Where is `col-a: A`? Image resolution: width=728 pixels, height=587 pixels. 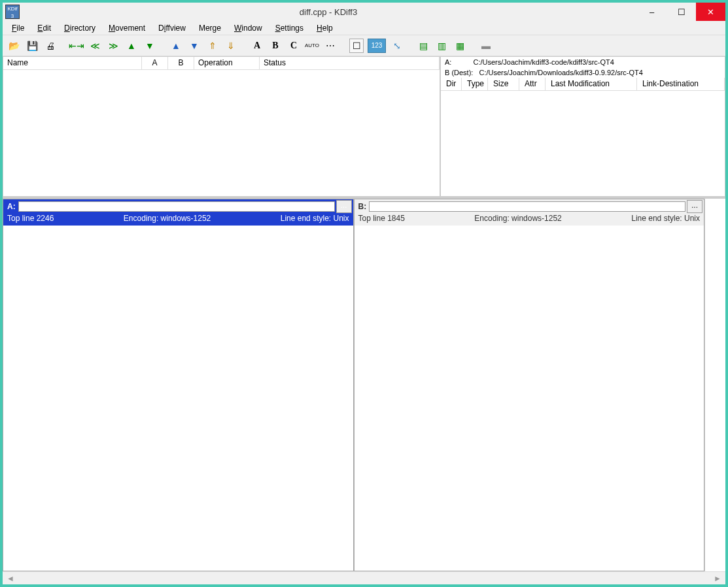
col-a: A is located at coordinates (155, 63).